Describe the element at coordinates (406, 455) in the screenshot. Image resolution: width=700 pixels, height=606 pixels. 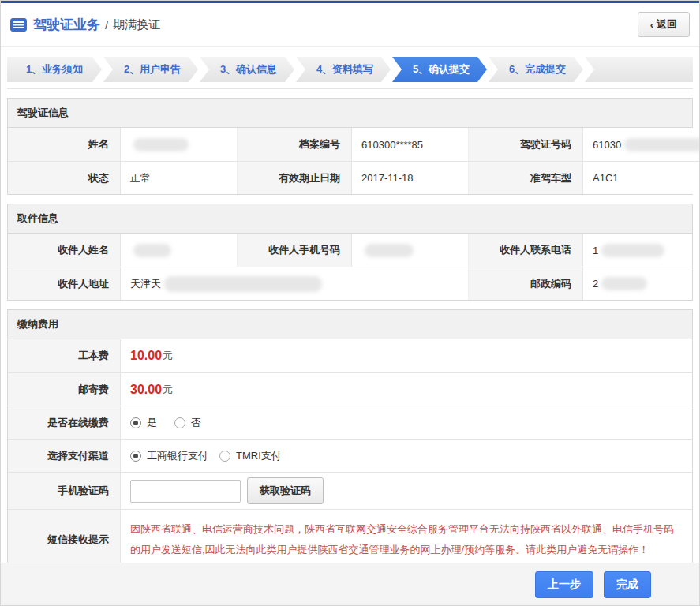
I see `payment-channel-options: 工商银行支付 TMRI支付` at that location.